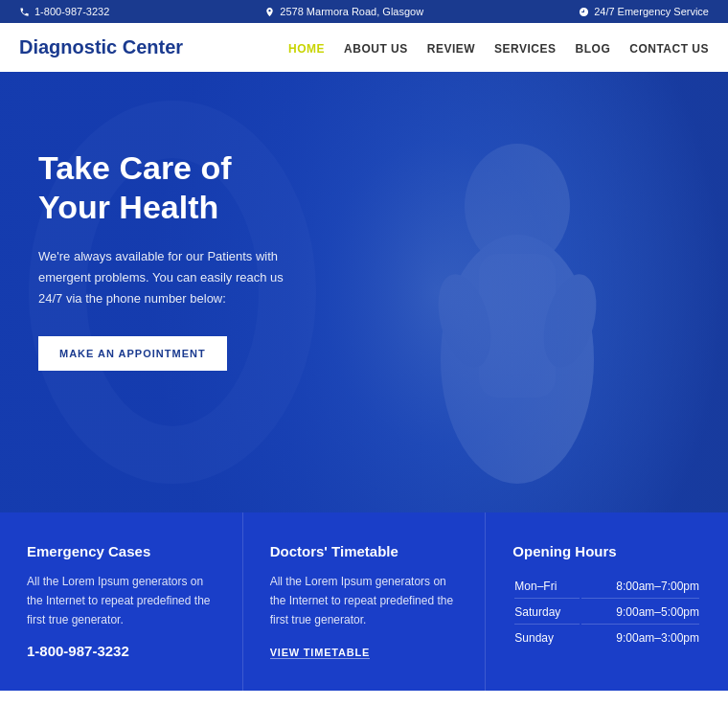 This screenshot has width=728, height=728. What do you see at coordinates (607, 613) in the screenshot?
I see `hours-row-saturday: Saturday 9:00am–5:00pm` at bounding box center [607, 613].